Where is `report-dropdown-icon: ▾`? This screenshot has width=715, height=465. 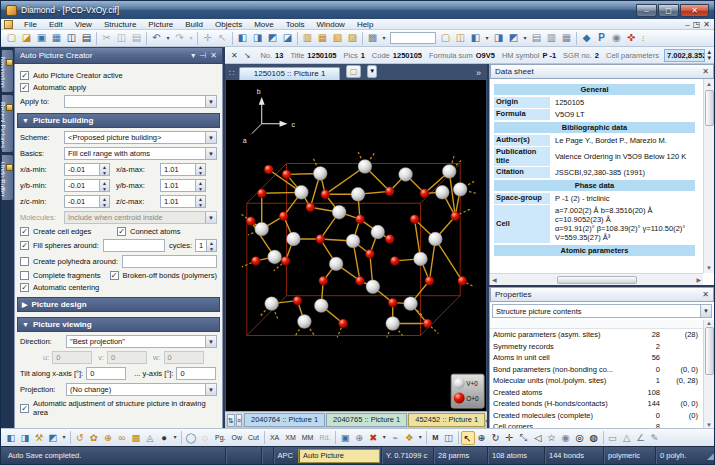 report-dropdown-icon: ▾ is located at coordinates (525, 38).